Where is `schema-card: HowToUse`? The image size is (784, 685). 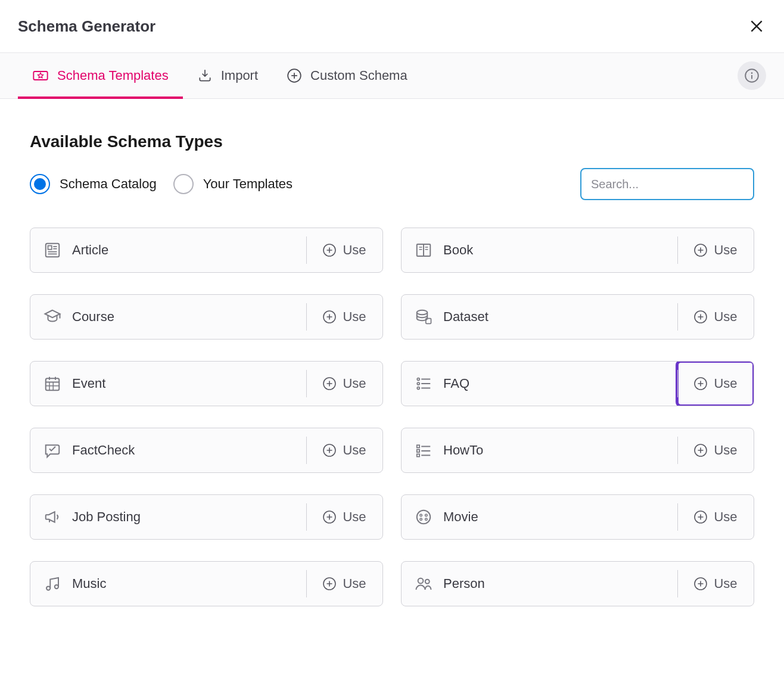 schema-card: HowToUse is located at coordinates (578, 450).